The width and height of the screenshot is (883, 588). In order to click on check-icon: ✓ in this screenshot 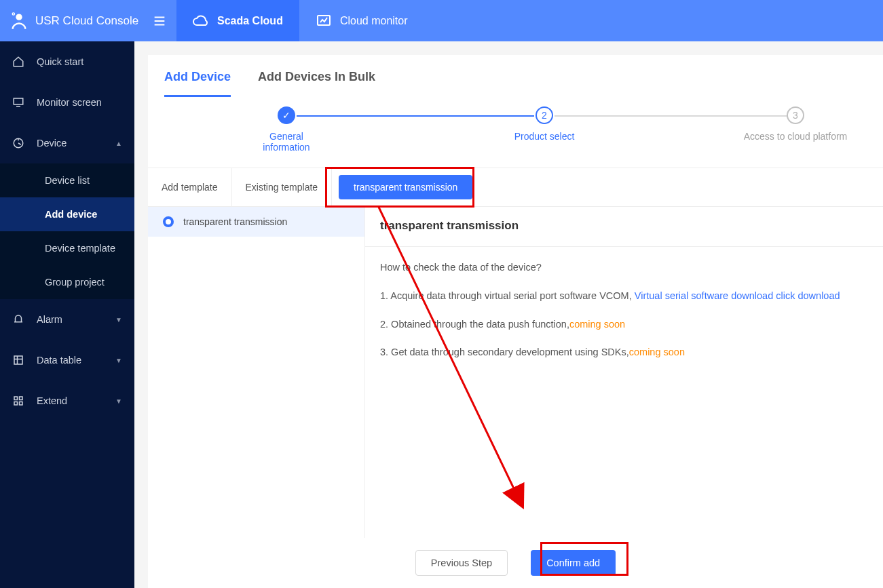, I will do `click(286, 115)`.